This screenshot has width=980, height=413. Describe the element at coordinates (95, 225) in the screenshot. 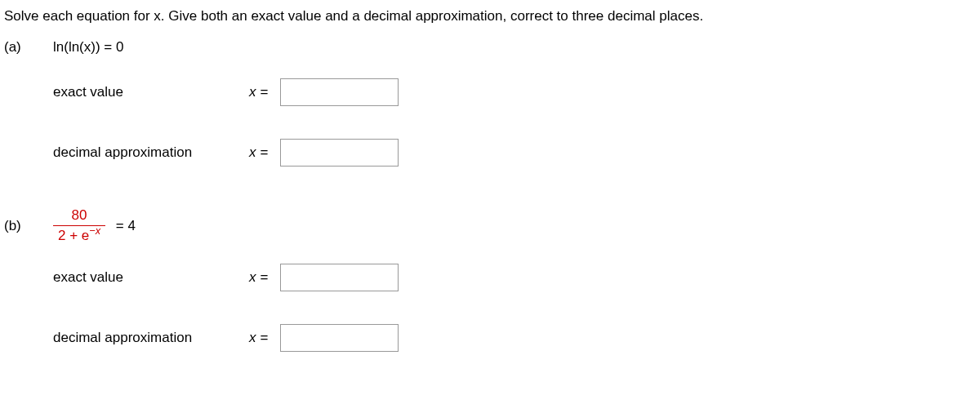

I see `part-b-equation: 80 2 + e−x = 4` at that location.